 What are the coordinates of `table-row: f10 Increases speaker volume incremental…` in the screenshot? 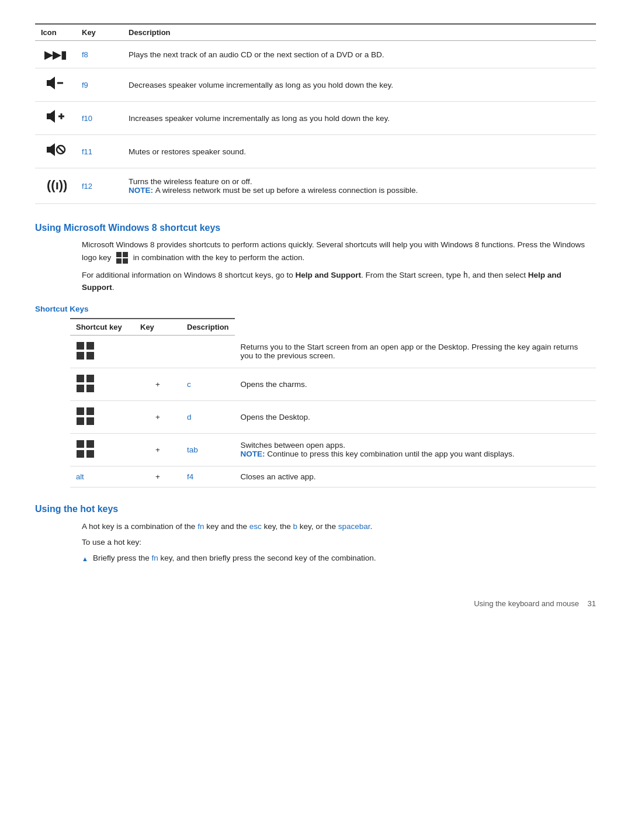 It's located at (316, 118).